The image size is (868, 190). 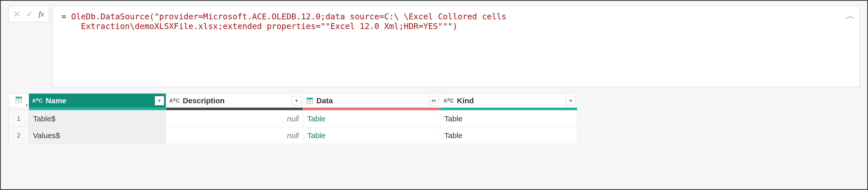 What do you see at coordinates (372, 109) in the screenshot?
I see `quality-bar-data` at bounding box center [372, 109].